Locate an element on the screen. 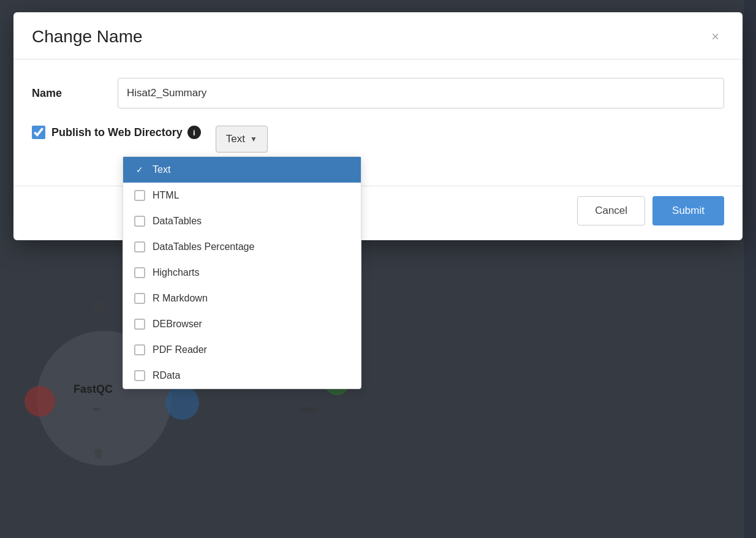  publish-label: Publish to Web Directory is located at coordinates (117, 132).